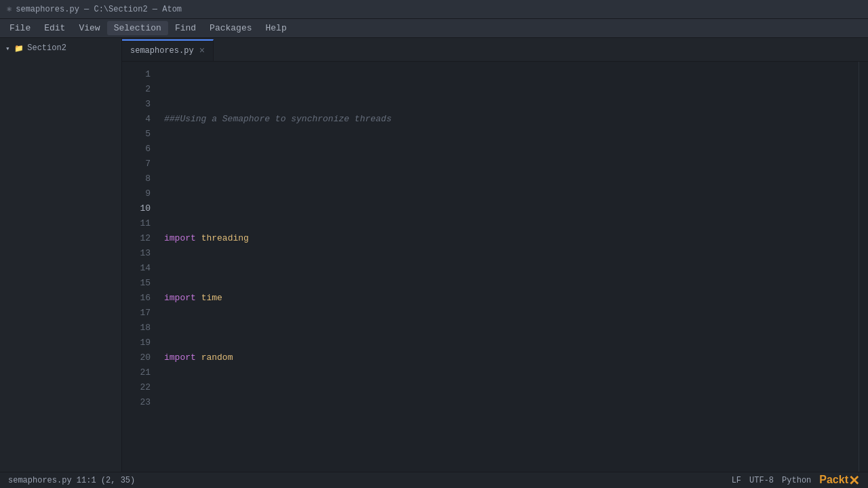 The height and width of the screenshot is (488, 868). I want to click on line-num-10: 10, so click(142, 209).